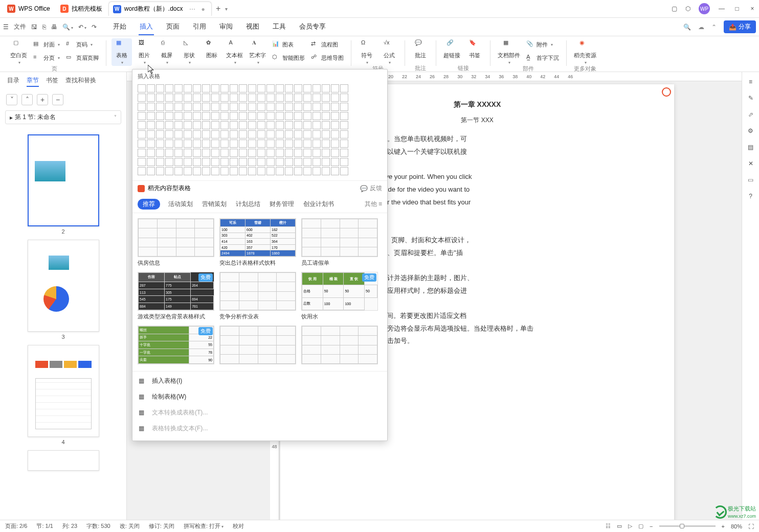 This screenshot has width=759, height=532. What do you see at coordinates (122, 52) in the screenshot?
I see `table-button: ▦表格` at bounding box center [122, 52].